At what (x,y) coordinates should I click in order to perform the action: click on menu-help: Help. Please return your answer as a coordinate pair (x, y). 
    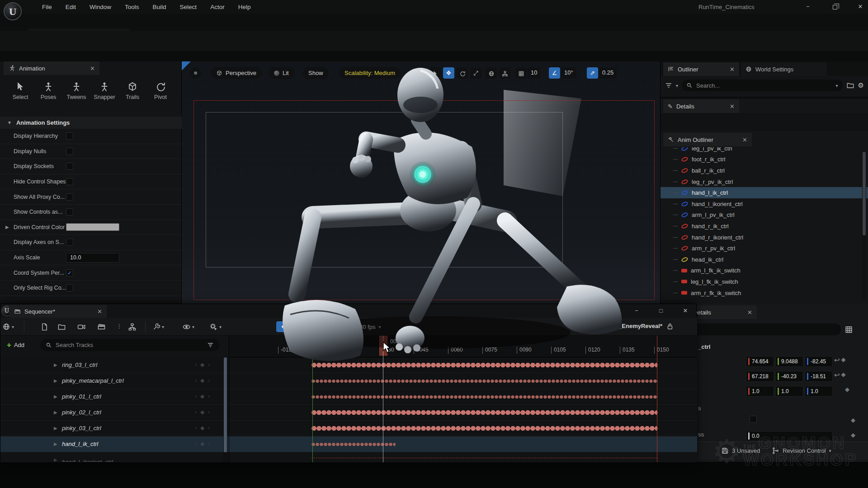
    Looking at the image, I should click on (245, 7).